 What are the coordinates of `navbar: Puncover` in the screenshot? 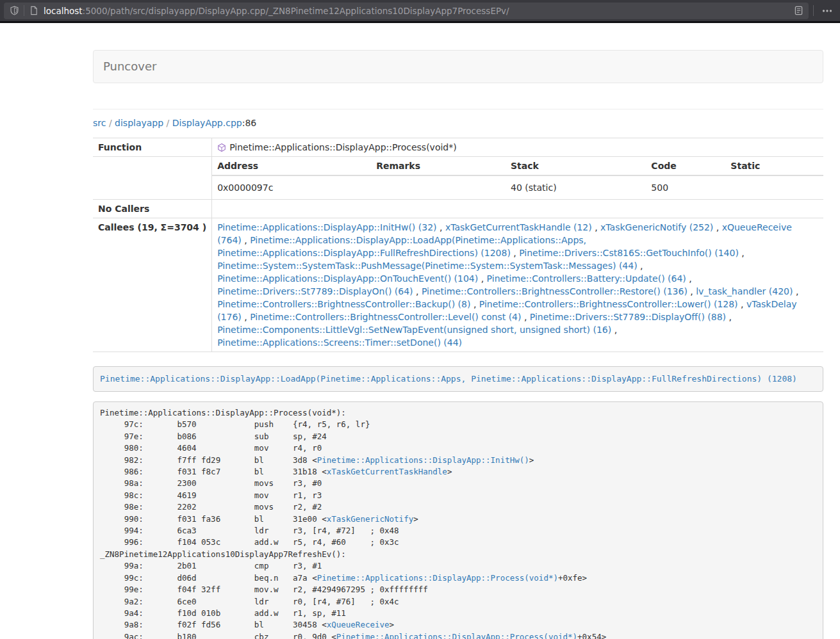 It's located at (458, 67).